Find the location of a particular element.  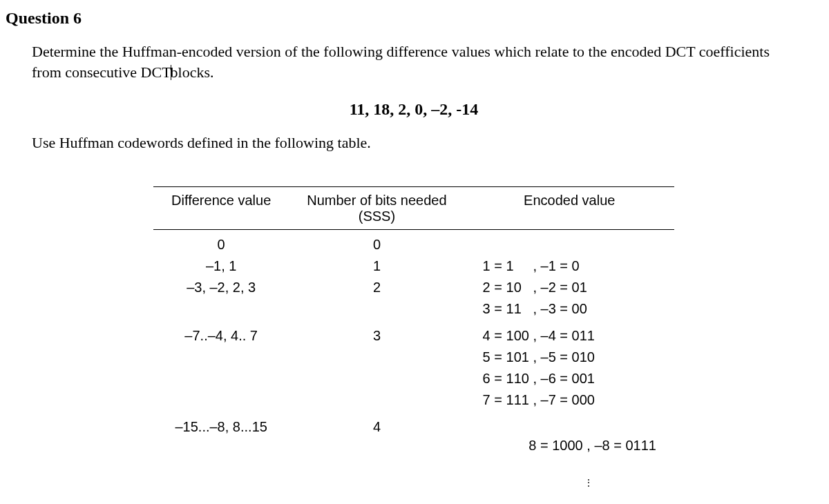

table-row: 0 0 is located at coordinates (414, 243).